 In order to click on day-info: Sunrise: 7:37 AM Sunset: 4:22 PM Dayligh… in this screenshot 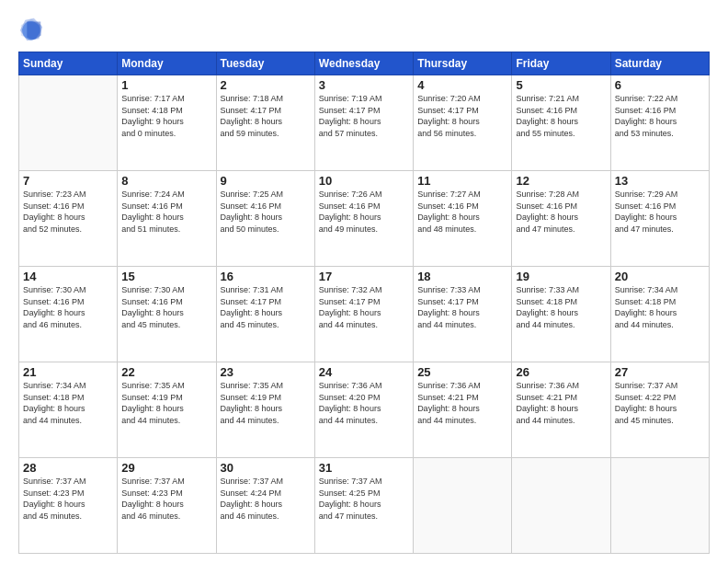, I will do `click(660, 403)`.